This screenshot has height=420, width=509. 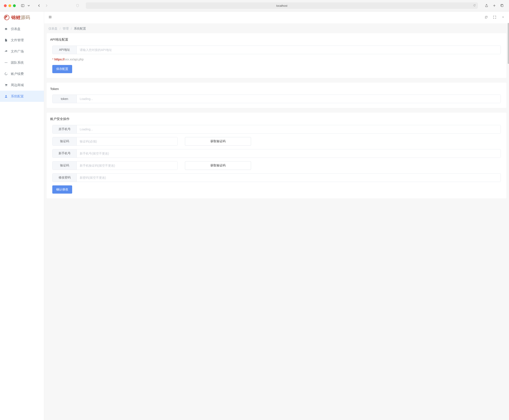 I want to click on input-addon: 新手机号, so click(x=65, y=153).